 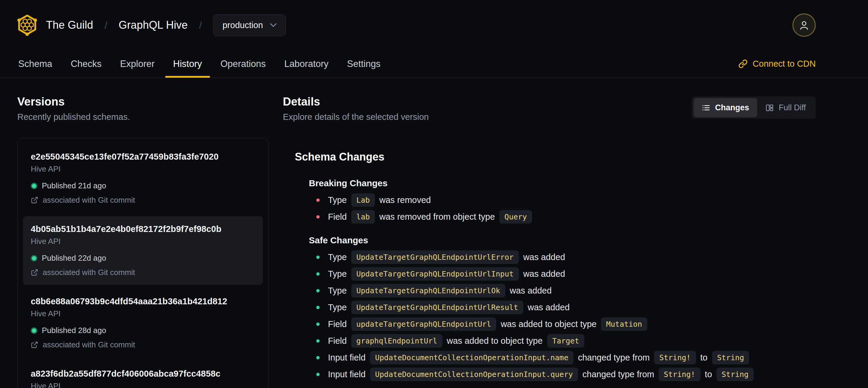 I want to click on published-dot-icon, so click(x=34, y=258).